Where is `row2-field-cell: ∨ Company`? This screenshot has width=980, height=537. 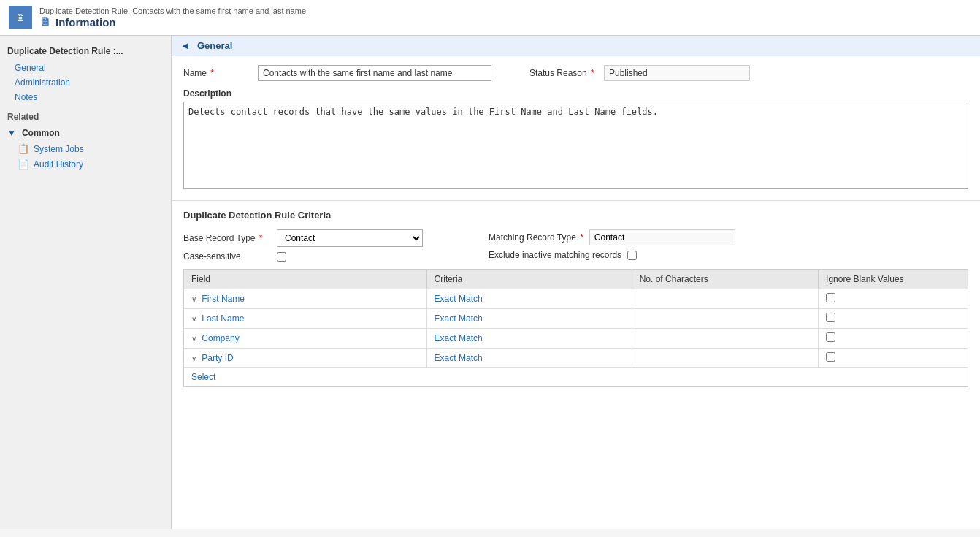 row2-field-cell: ∨ Company is located at coordinates (305, 339).